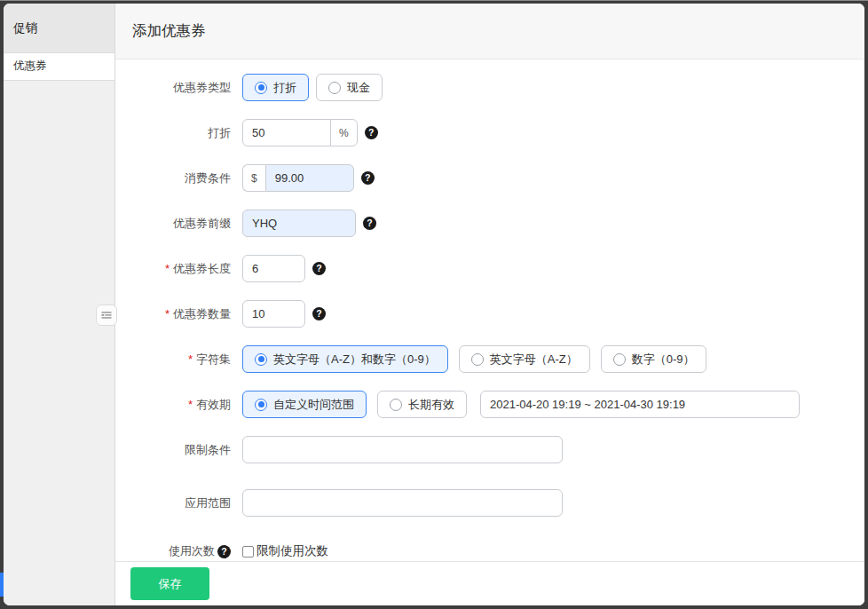 Image resolution: width=868 pixels, height=609 pixels. Describe the element at coordinates (299, 224) in the screenshot. I see `coupon-prefix-input` at that location.